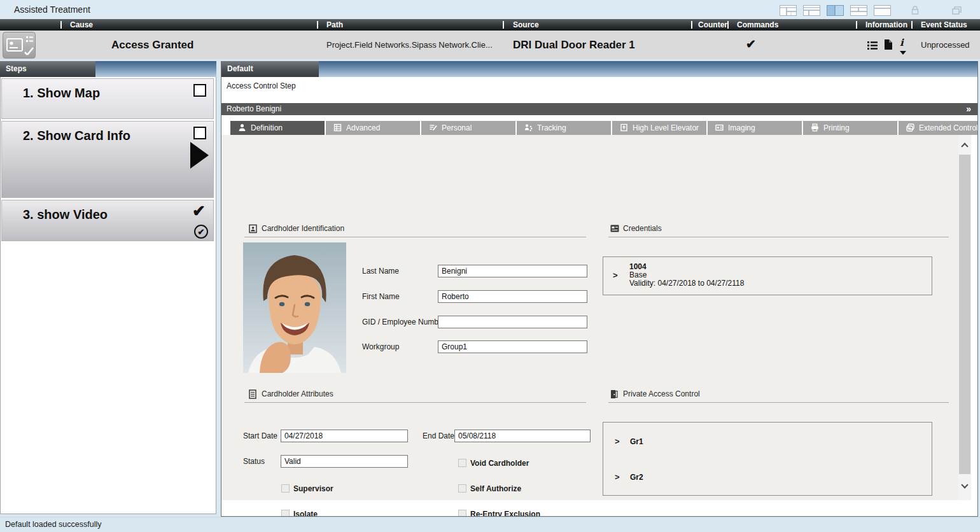  What do you see at coordinates (242, 127) in the screenshot?
I see `person-icon` at bounding box center [242, 127].